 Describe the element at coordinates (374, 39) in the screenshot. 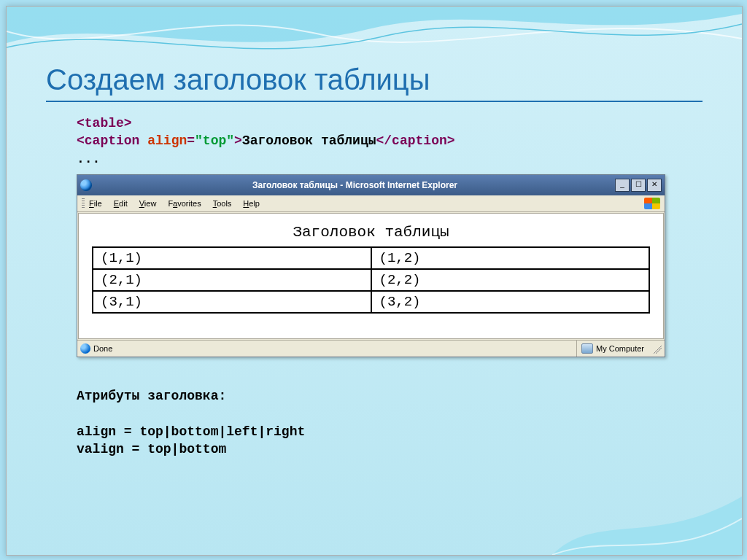

I see `decorative-wave-top` at that location.